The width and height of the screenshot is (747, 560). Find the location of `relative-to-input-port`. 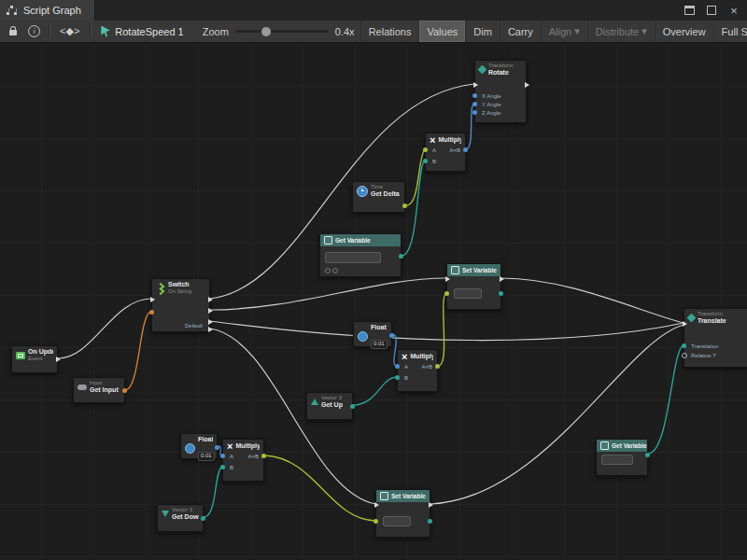

relative-to-input-port is located at coordinates (684, 356).